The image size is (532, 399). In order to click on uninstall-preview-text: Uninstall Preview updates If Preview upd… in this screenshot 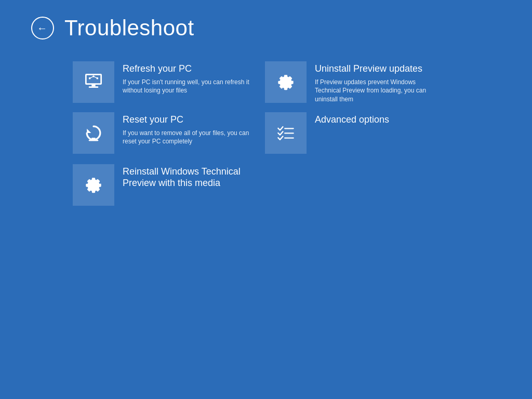, I will do `click(374, 83)`.